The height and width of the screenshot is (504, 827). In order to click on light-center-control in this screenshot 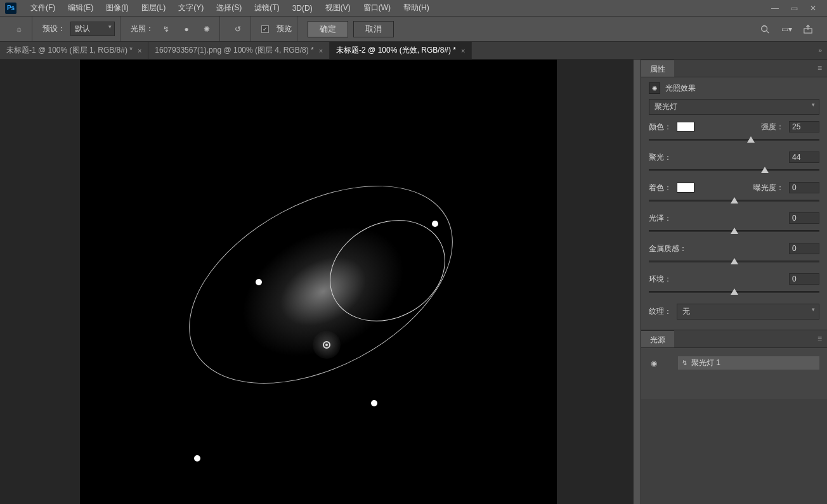, I will do `click(327, 345)`.